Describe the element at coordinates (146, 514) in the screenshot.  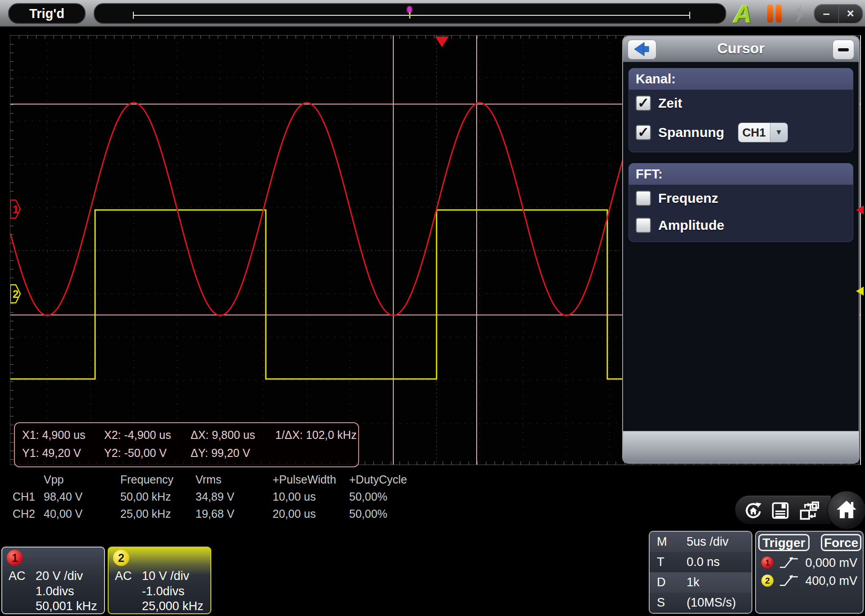
I see `meas-value: 25,00 kHz` at that location.